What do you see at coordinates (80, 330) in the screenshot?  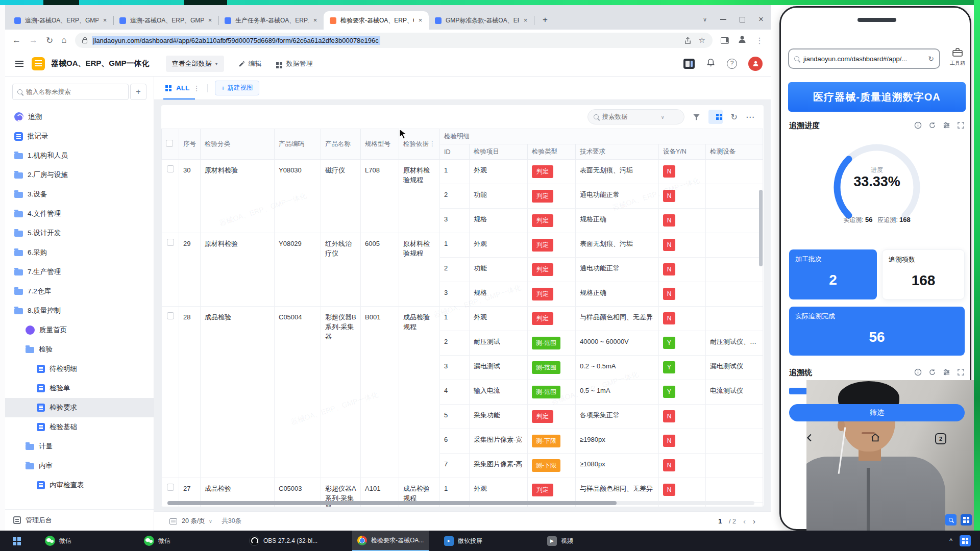 I see `sidebar-item: 质量首页` at bounding box center [80, 330].